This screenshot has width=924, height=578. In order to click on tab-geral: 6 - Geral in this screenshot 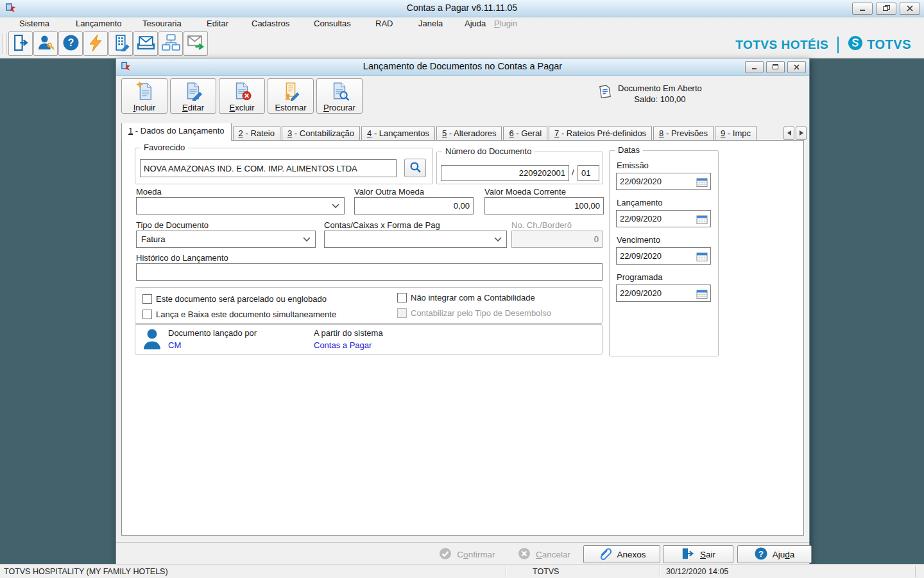, I will do `click(525, 134)`.